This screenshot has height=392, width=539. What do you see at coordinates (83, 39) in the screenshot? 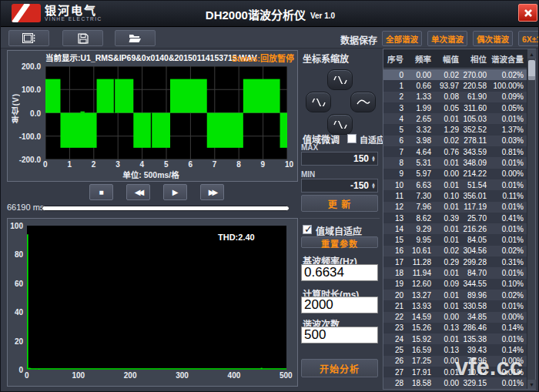
I see `save-icon` at bounding box center [83, 39].